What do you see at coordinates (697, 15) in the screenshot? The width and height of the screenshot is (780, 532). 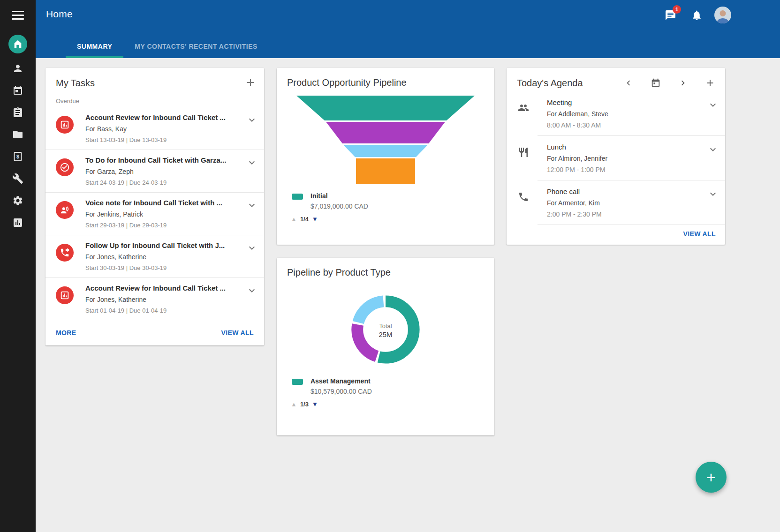 I see `notifications-button` at bounding box center [697, 15].